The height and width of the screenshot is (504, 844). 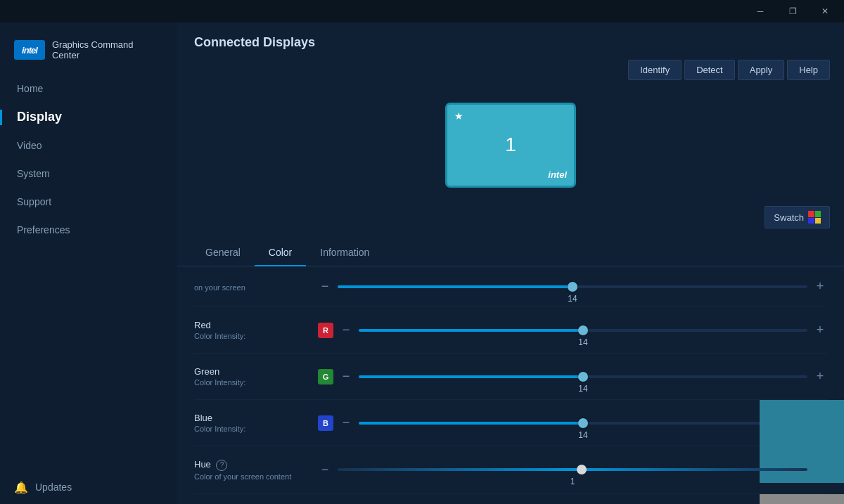 I want to click on updates-label: Updates, so click(x=53, y=487).